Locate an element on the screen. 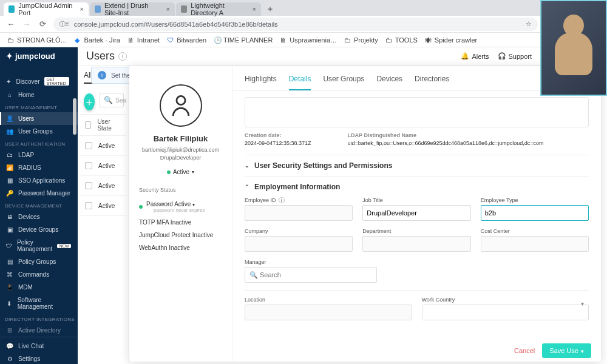 The width and height of the screenshot is (607, 364). browser-tab-active: JumpCloud Admin Port × is located at coordinates (46, 9).